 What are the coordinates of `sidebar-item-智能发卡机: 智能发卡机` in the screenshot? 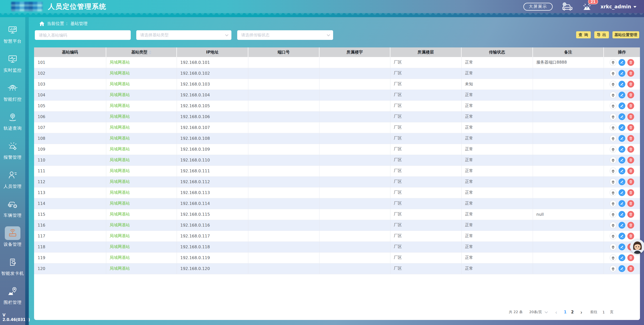 It's located at (13, 266).